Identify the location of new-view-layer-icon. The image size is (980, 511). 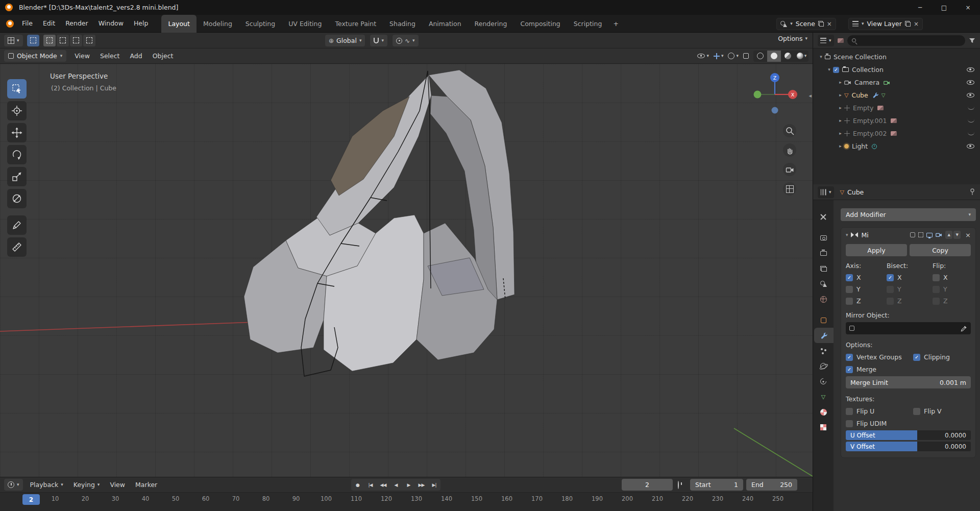
(908, 23).